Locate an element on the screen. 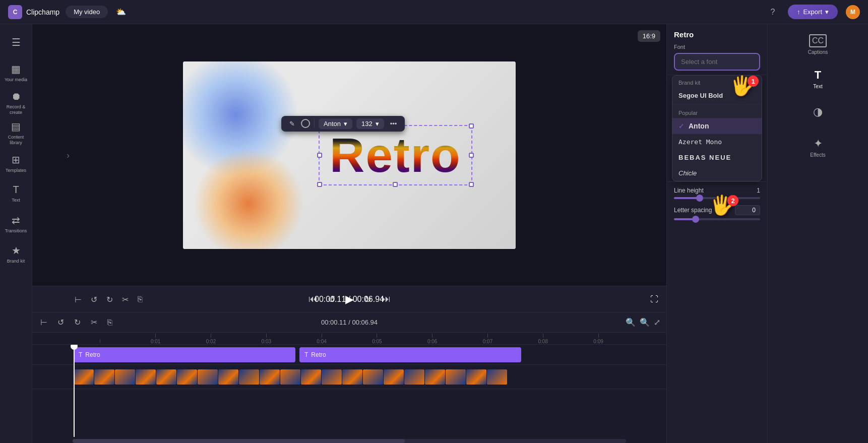 The height and width of the screenshot is (443, 868). cut-icon: ✂ is located at coordinates (125, 299).